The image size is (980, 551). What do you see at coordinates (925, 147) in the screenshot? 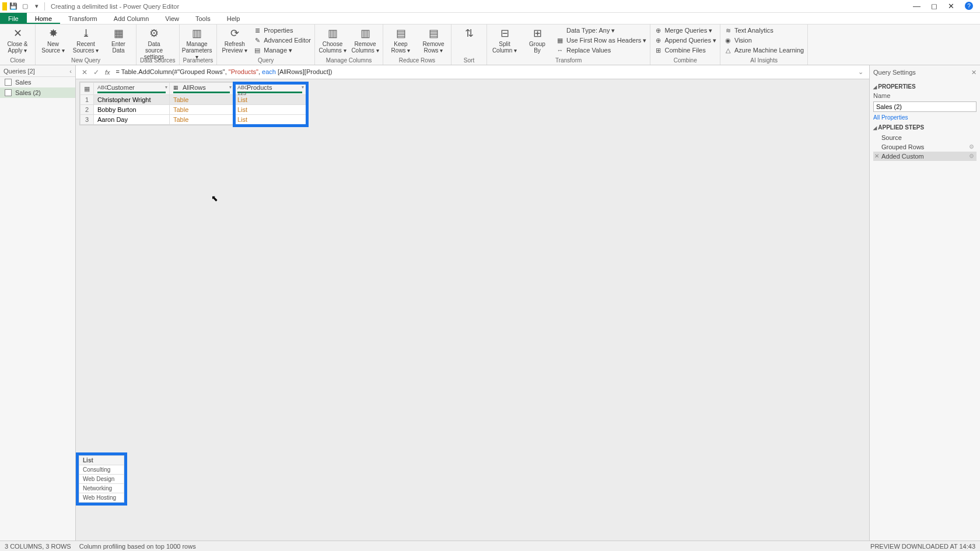
I see `applied-step: Grouped Rows⚙` at bounding box center [925, 147].